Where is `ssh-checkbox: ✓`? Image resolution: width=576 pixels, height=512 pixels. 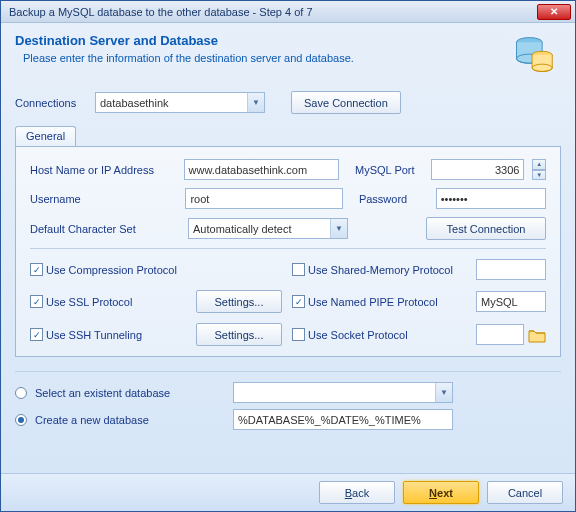 ssh-checkbox: ✓ is located at coordinates (36, 334).